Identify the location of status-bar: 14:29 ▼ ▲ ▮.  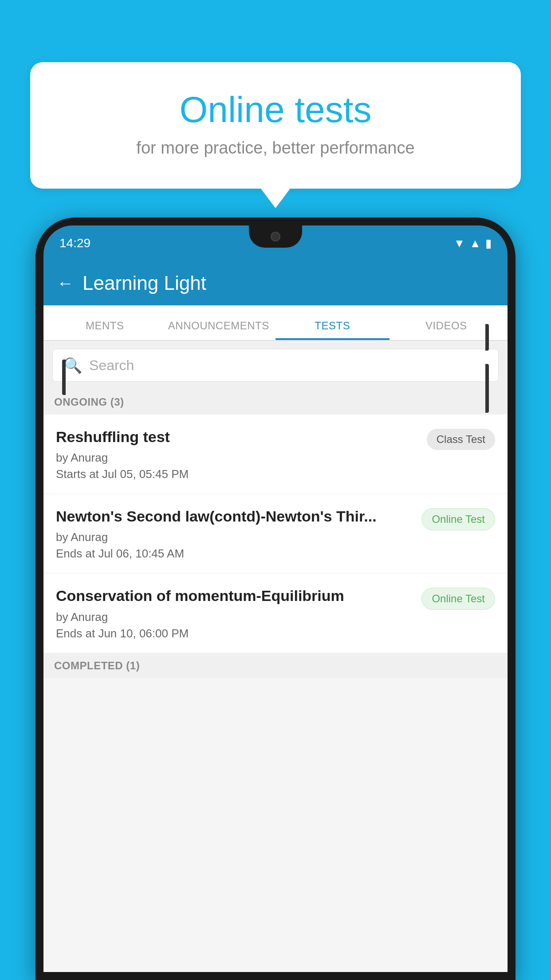
(276, 243).